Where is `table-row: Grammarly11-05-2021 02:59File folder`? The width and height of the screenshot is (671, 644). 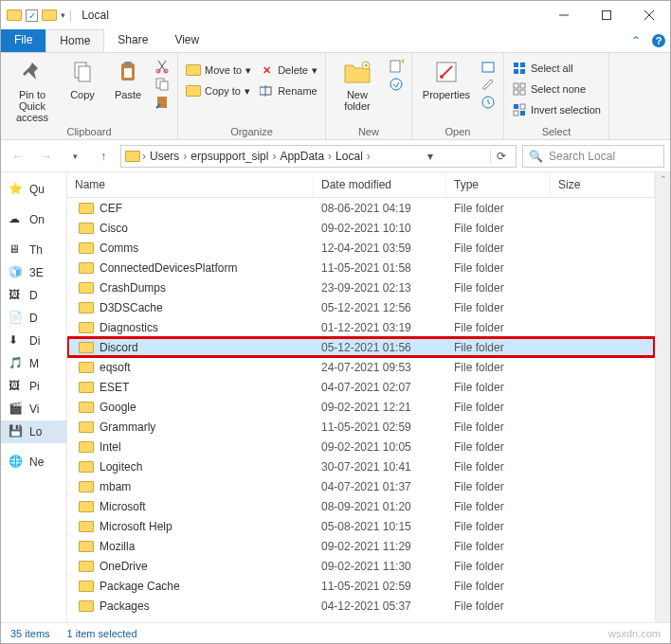
table-row: Grammarly11-05-2021 02:59File folder is located at coordinates (361, 426).